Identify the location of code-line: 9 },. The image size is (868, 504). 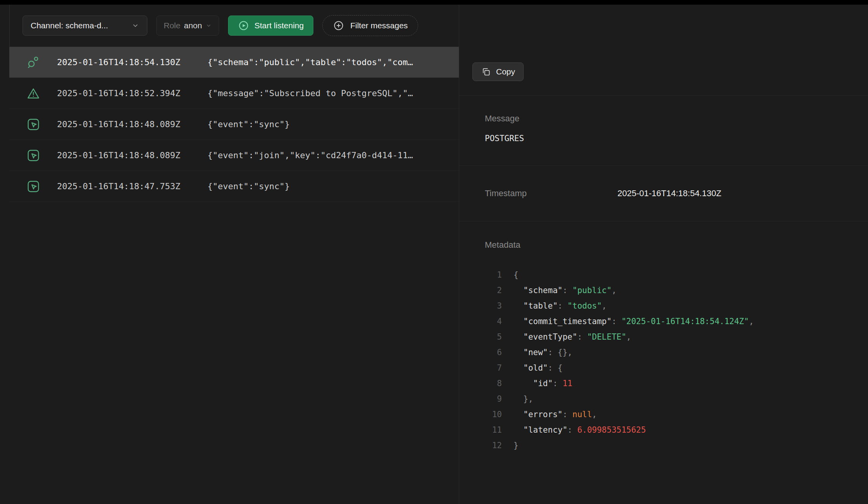
(676, 399).